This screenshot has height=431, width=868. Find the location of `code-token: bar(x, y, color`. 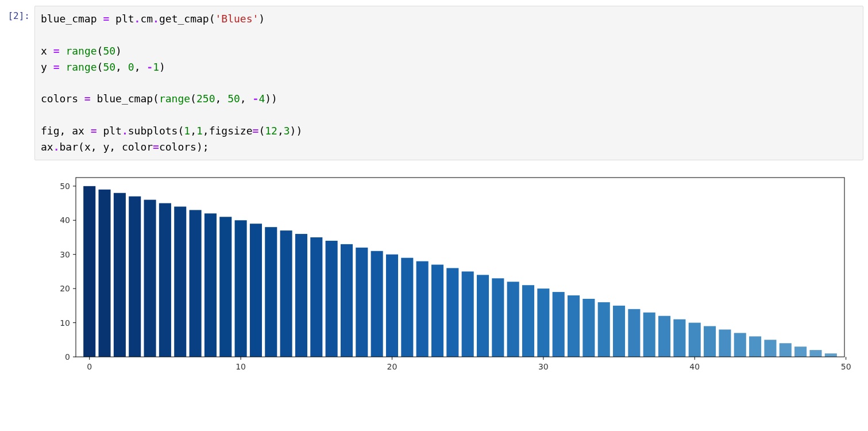

code-token: bar(x, y, color is located at coordinates (107, 147).